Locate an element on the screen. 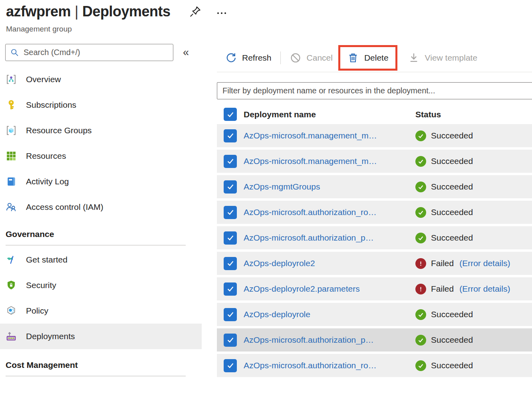 This screenshot has width=532, height=399. sidebar-item-label: Activity Log is located at coordinates (47, 182).